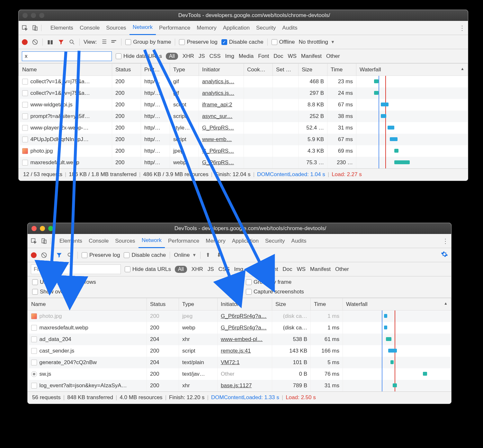 The height and width of the screenshot is (448, 483). Describe the element at coordinates (132, 292) in the screenshot. I see `show-overview-check: Show overview` at that location.